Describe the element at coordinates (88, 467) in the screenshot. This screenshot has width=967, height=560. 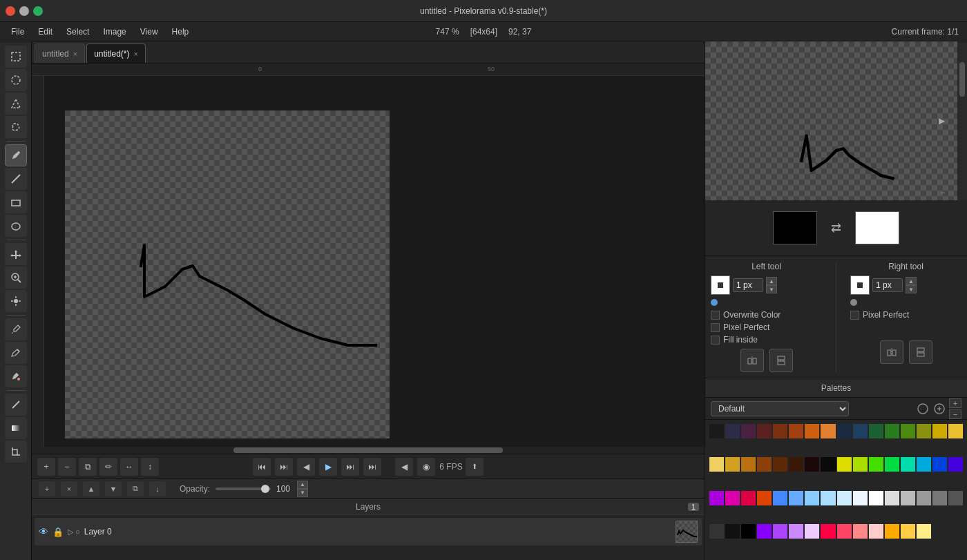
I see `copy-frame-button: ⧉` at that location.